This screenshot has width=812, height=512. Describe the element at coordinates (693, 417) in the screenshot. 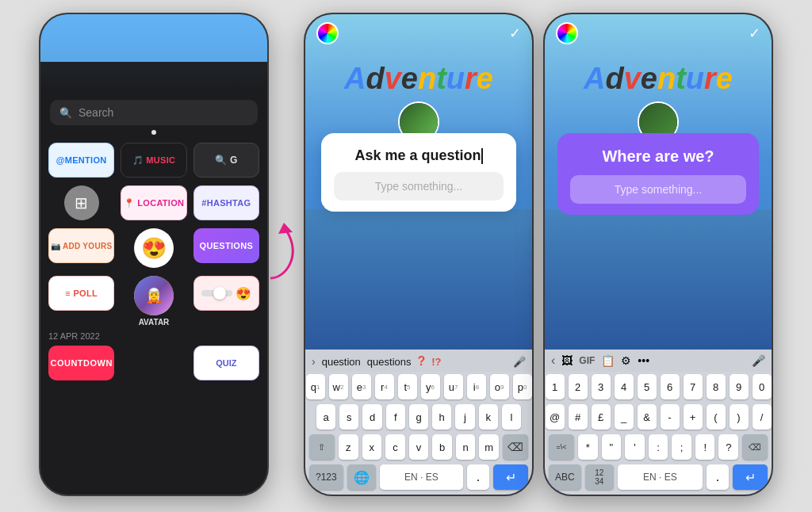

I see `key-plus: +` at that location.